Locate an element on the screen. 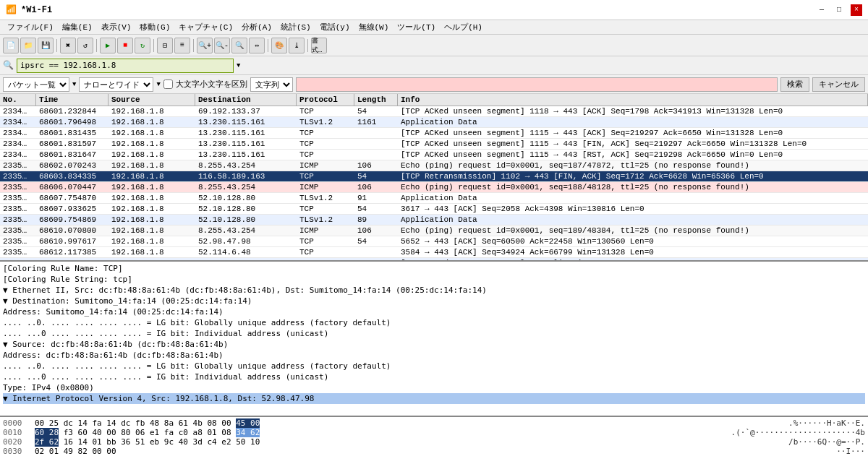 The image size is (868, 464). table-row: 2334… 68601.831647 192.168.1.8 13.230.11… is located at coordinates (434, 155).